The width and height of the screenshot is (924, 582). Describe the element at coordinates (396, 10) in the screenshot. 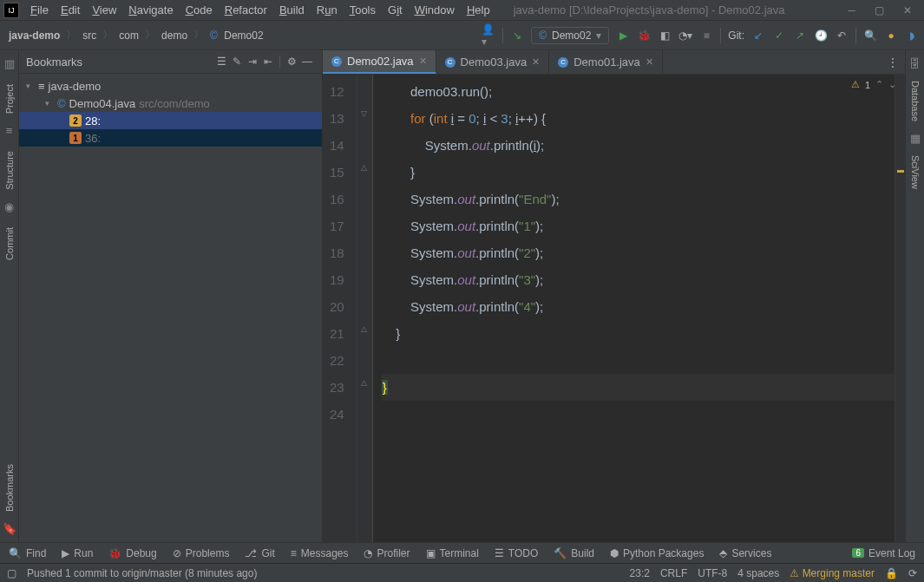

I see `menu-git: Git` at that location.